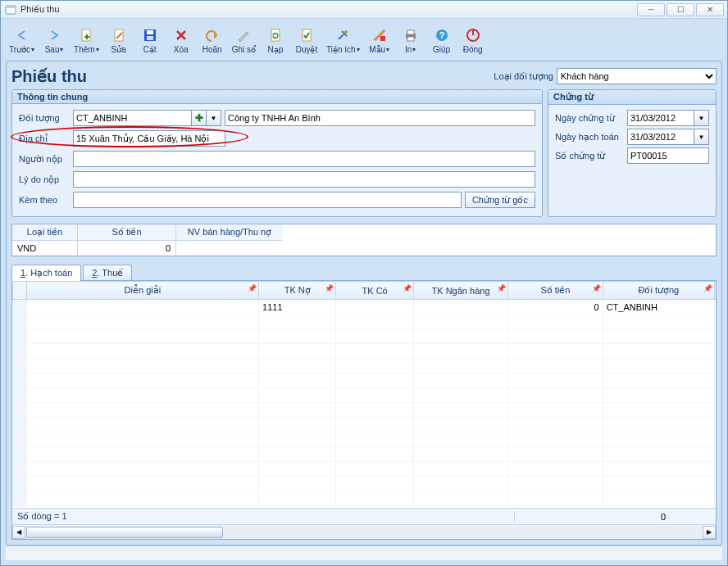 This screenshot has height=566, width=728. Describe the element at coordinates (20, 291) in the screenshot. I see `row-selector-header` at that location.